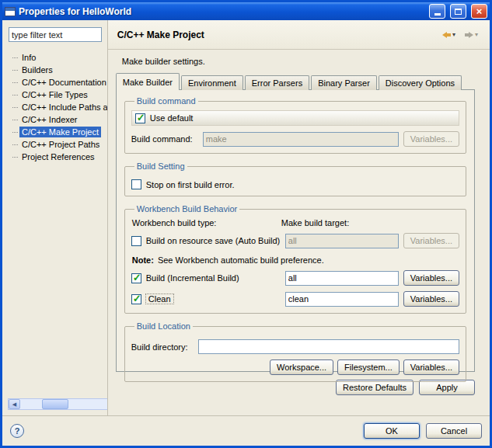 This screenshot has width=492, height=448. Describe the element at coordinates (64, 82) in the screenshot. I see `sidebar-item-cpp-documentation: C/C++ Documentation` at that location.